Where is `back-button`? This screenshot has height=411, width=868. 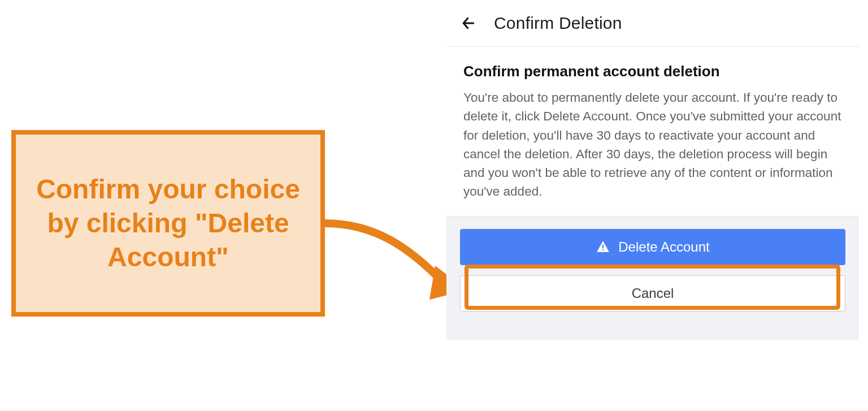 back-button is located at coordinates (468, 23).